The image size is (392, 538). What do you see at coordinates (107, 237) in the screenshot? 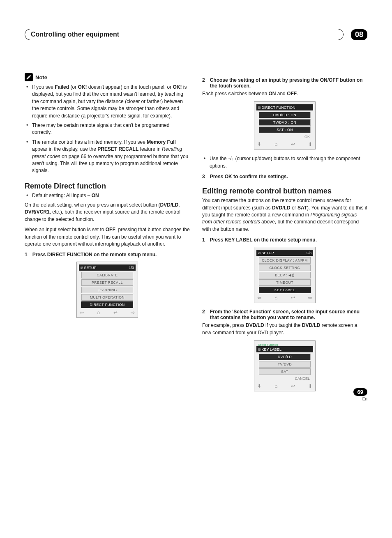
I see `body-text: When an input select button is set to OF…` at bounding box center [107, 237].